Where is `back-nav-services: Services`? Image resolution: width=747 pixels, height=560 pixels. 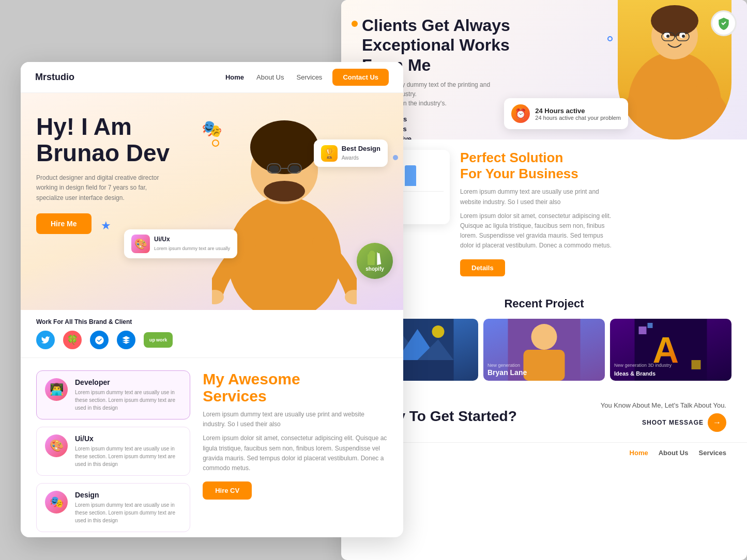
back-nav-services: Services is located at coordinates (713, 453).